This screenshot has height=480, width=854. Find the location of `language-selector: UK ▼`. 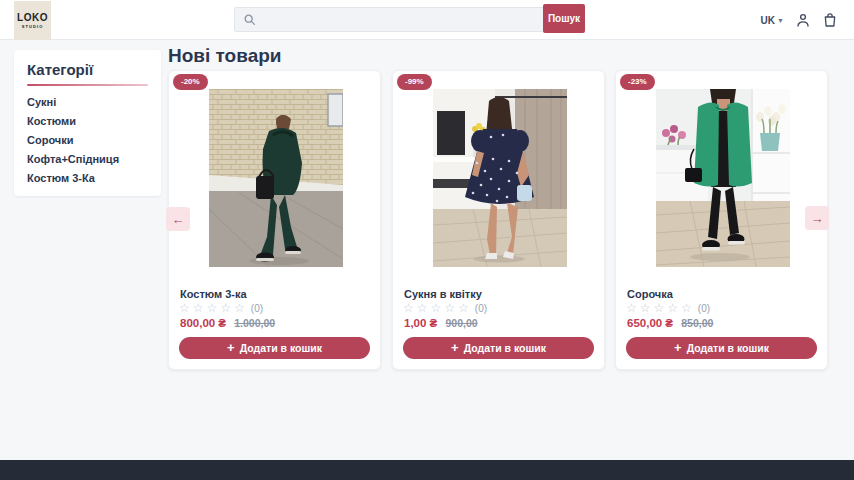

language-selector: UK ▼ is located at coordinates (772, 20).